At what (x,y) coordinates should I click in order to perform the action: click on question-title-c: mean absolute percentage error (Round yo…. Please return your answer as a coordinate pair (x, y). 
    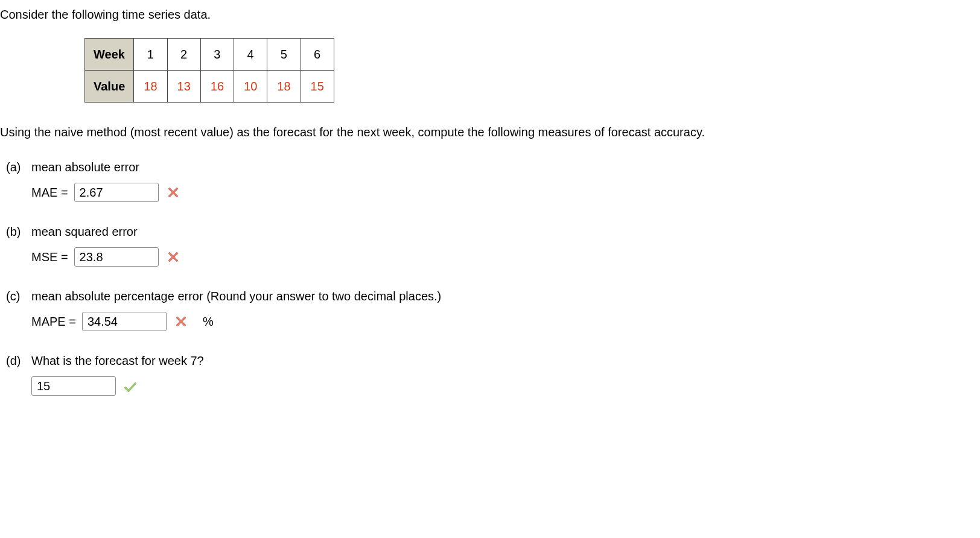
    Looking at the image, I should click on (506, 296).